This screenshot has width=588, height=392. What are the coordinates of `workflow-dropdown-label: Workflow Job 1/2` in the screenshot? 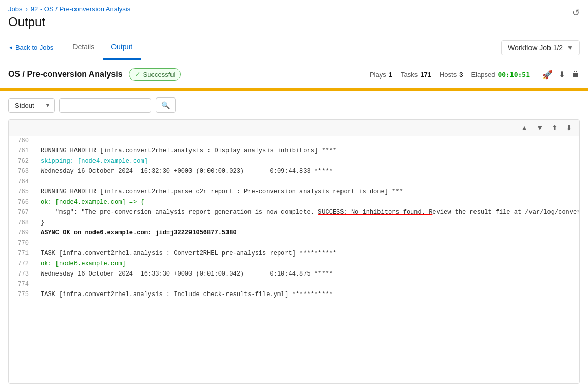 It's located at (535, 48).